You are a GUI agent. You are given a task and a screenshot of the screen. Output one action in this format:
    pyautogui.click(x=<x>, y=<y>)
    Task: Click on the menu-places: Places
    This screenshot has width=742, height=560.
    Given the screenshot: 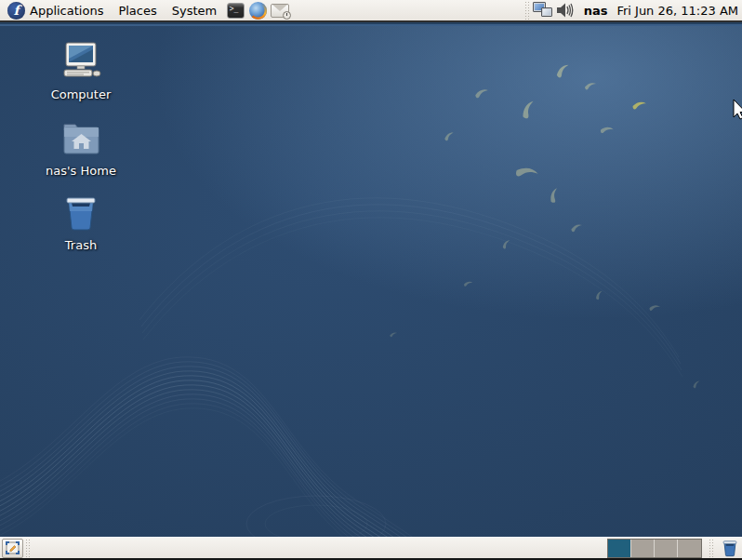 What is the action you would take?
    pyautogui.click(x=138, y=11)
    